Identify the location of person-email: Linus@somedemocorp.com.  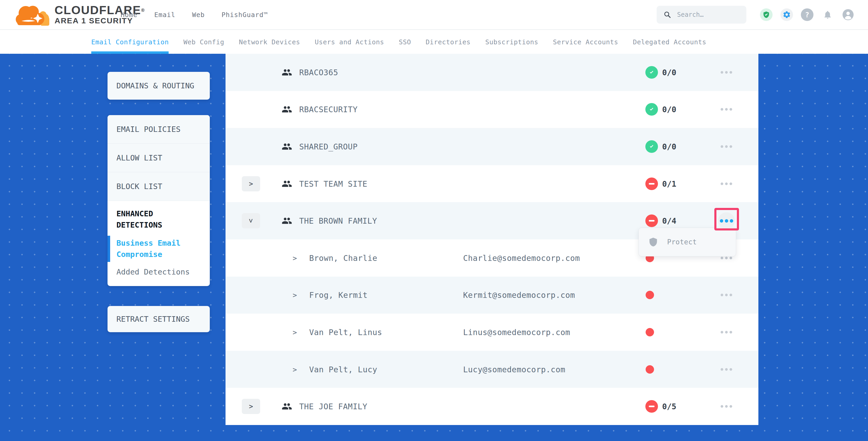
(517, 332).